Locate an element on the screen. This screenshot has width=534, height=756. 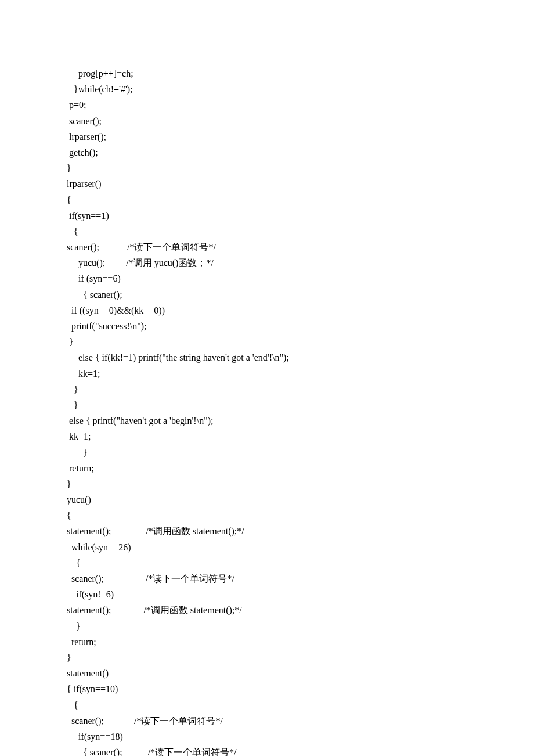
code-line: else { if(kk!=1) printf("the string have… is located at coordinates (301, 358).